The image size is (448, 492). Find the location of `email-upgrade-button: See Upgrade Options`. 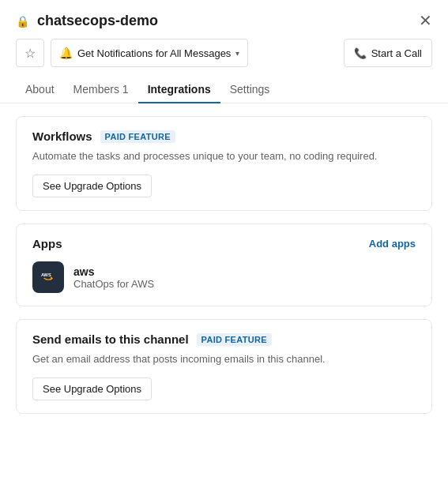

email-upgrade-button: See Upgrade Options is located at coordinates (92, 389).